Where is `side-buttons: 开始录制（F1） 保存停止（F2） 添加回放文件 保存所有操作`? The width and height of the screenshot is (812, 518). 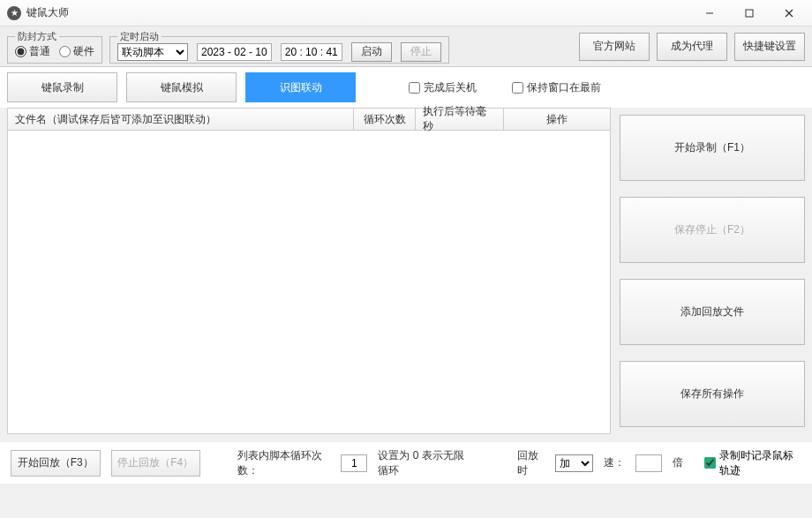 side-buttons: 开始录制（F1） 保存停止（F2） 添加回放文件 保存所有操作 is located at coordinates (712, 271).